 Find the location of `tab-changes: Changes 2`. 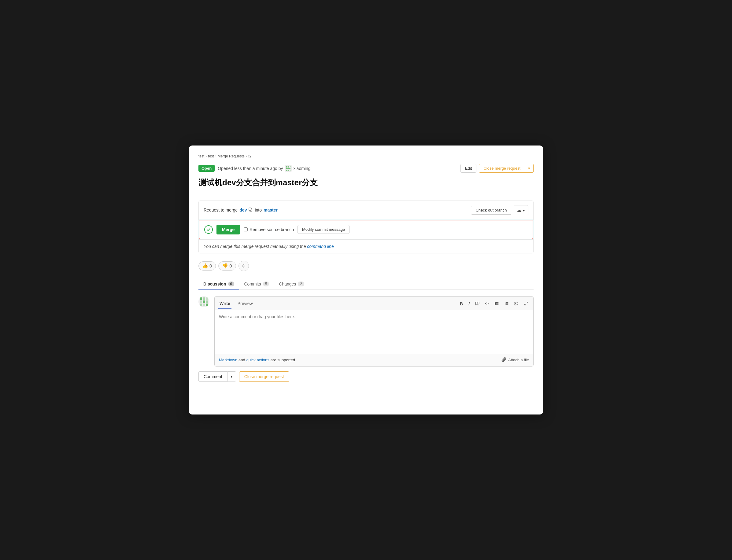

tab-changes: Changes 2 is located at coordinates (291, 284).